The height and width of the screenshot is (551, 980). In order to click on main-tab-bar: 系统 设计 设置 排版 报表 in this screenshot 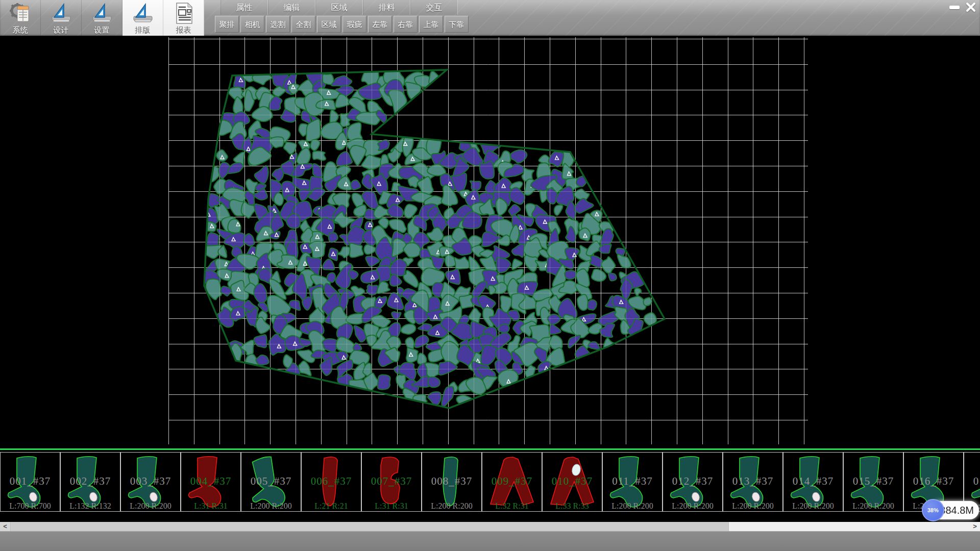, I will do `click(102, 18)`.